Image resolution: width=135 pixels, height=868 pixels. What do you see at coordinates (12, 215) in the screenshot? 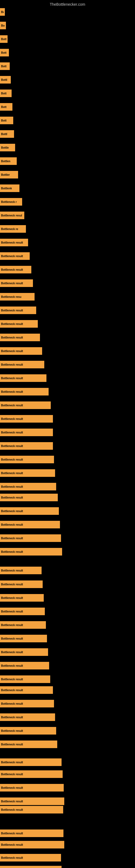
I see `bar-item: Bottleneck resul` at bounding box center [12, 215].